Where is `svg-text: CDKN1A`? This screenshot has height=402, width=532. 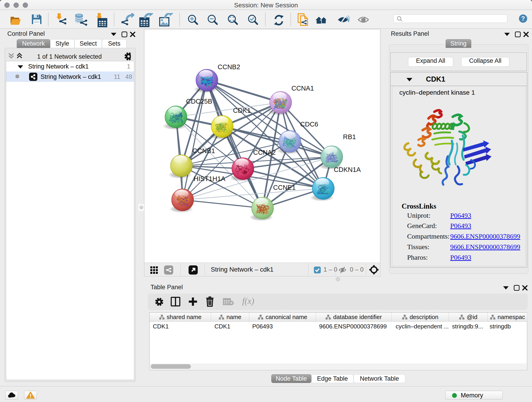 svg-text: CDKN1A is located at coordinates (347, 170).